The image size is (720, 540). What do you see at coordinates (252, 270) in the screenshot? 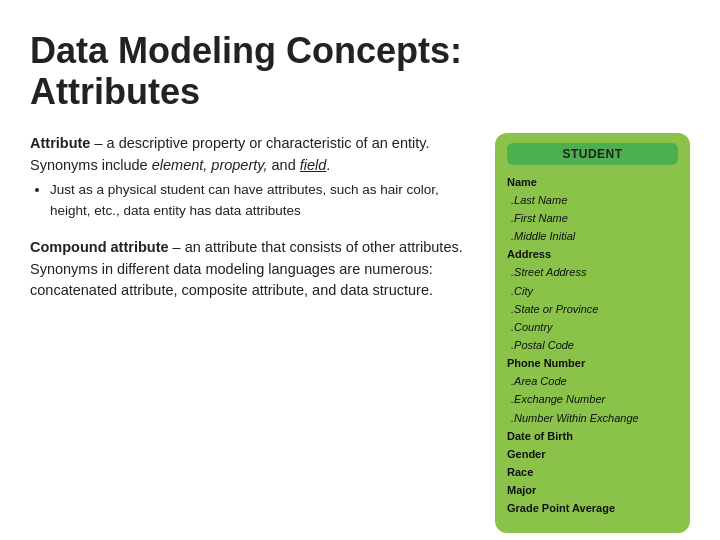
I see `compound-section: Compound attribute – an attribute that c…` at bounding box center [252, 270].